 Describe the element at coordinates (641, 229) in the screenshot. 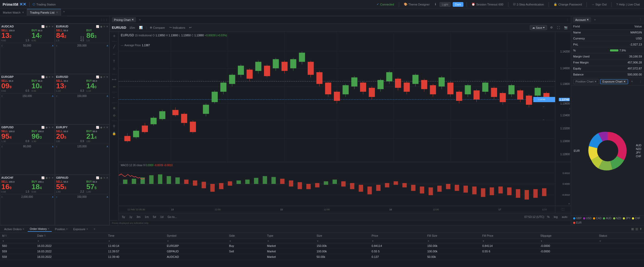

I see `export-icon: ⬆` at that location.